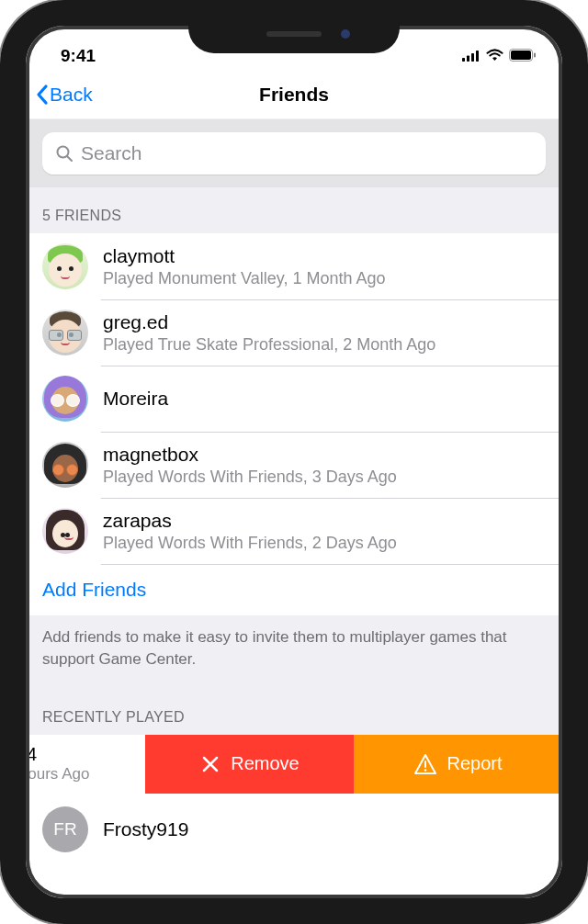  Describe the element at coordinates (474, 764) in the screenshot. I see `report-label: Report` at that location.